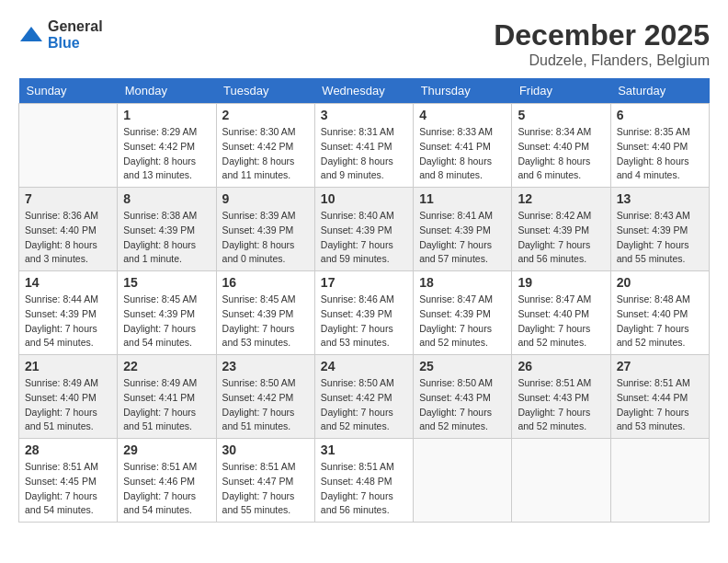 The height and width of the screenshot is (563, 728). I want to click on calendar-cell: 10Sunrise: 8:40 AM Sunset: 4:39 PM Dayli…, so click(364, 230).